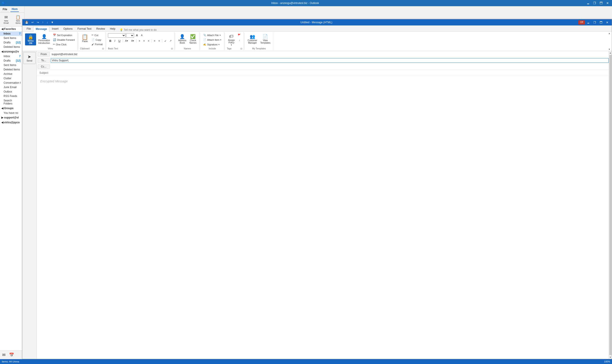 This screenshot has width=612, height=364. What do you see at coordinates (101, 29) in the screenshot?
I see `tab-review: Review` at bounding box center [101, 29].